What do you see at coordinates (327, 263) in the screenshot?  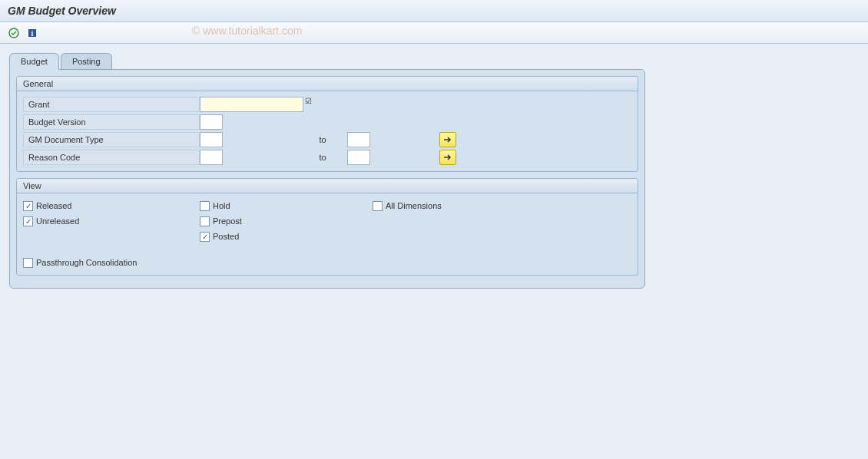 I see `checkbox-passthrough: Passthrough Consolidation` at bounding box center [327, 263].